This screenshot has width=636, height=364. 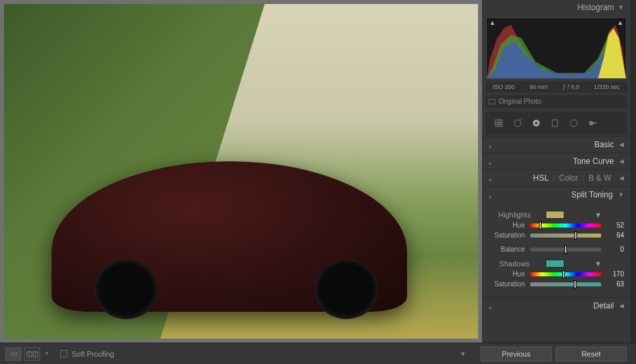 What do you see at coordinates (556, 194) in the screenshot?
I see `panel-split-toning: ▪ Split Toning ▼` at bounding box center [556, 194].